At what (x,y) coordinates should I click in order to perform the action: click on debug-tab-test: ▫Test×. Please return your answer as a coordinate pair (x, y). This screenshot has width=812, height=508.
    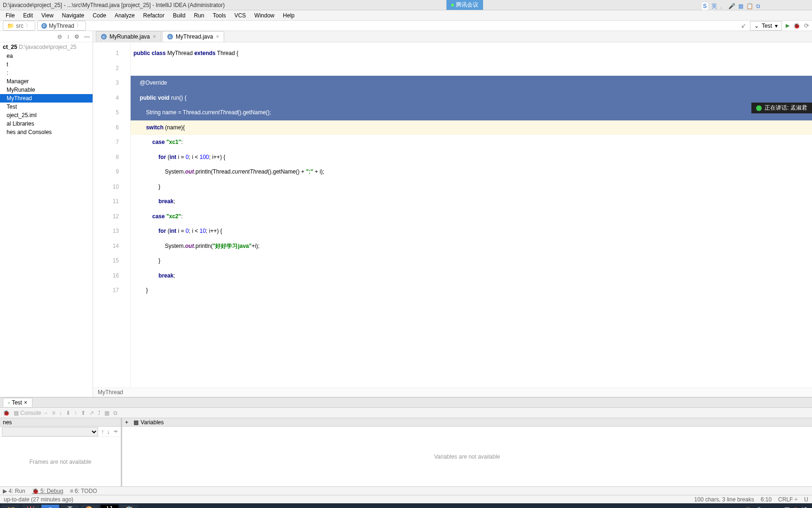
    Looking at the image, I should click on (18, 403).